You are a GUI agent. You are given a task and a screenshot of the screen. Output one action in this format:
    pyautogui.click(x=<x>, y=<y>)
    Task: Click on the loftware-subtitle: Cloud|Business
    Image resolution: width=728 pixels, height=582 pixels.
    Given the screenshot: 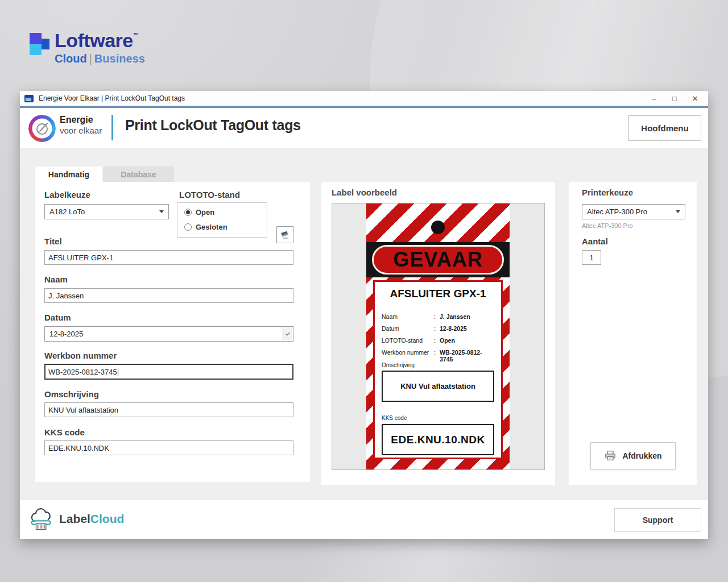 What is the action you would take?
    pyautogui.click(x=100, y=59)
    